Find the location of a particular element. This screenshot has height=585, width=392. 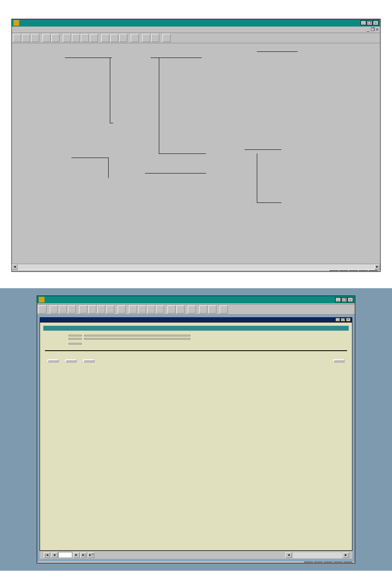

form-title is located at coordinates (196, 328).